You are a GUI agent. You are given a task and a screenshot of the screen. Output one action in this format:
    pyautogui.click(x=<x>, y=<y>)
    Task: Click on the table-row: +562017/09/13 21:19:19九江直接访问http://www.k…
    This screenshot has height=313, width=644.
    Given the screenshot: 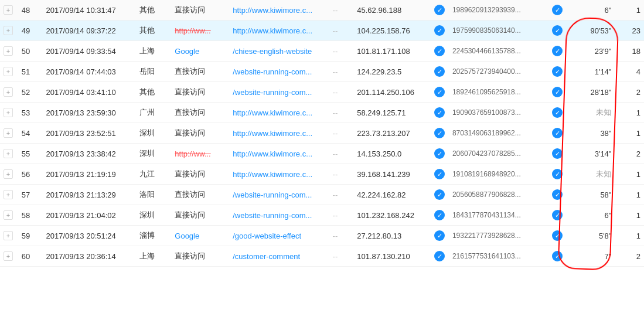 What is the action you would take?
    pyautogui.click(x=322, y=175)
    